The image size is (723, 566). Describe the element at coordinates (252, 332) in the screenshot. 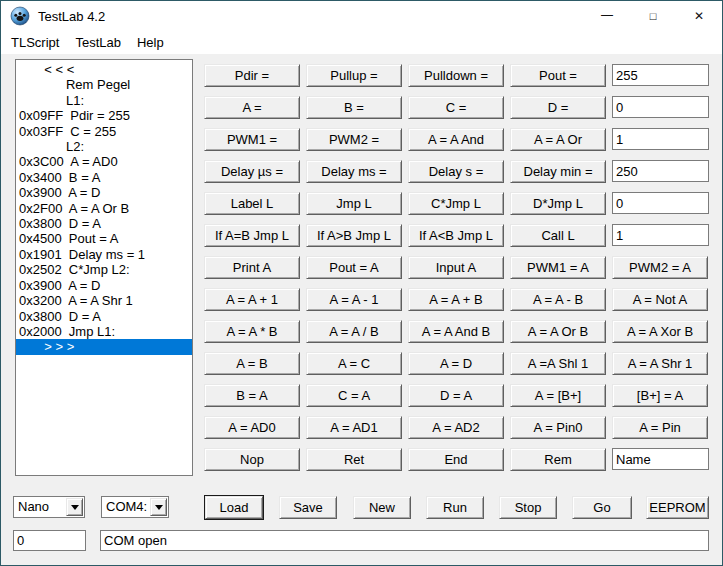

I see `op-a-a-b-button: A = A * B` at that location.